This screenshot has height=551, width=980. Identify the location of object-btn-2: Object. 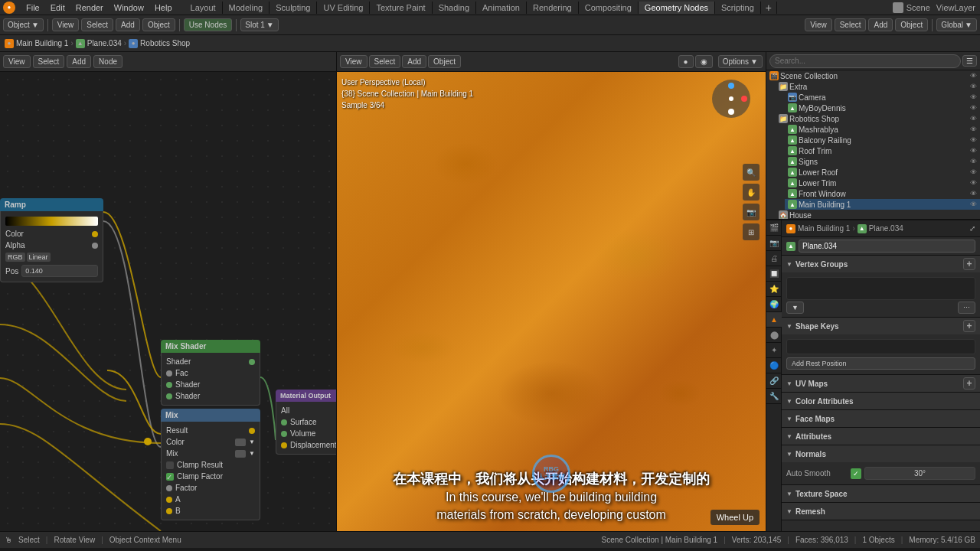
(911, 24).